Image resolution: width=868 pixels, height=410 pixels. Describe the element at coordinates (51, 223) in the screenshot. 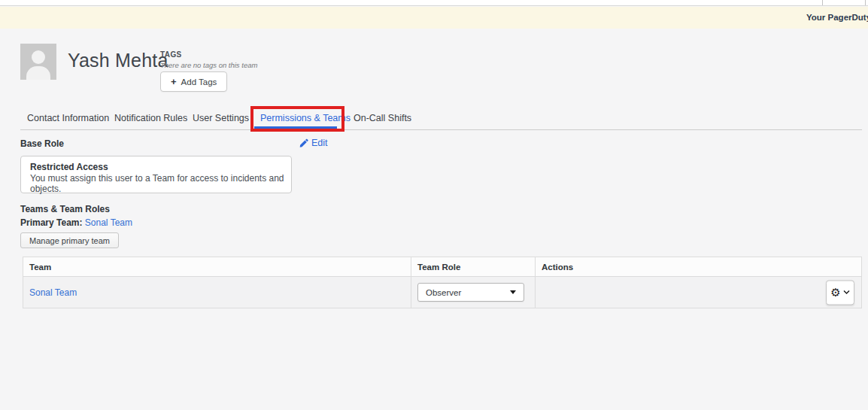

I see `primary-team-label: Primary Team:` at that location.